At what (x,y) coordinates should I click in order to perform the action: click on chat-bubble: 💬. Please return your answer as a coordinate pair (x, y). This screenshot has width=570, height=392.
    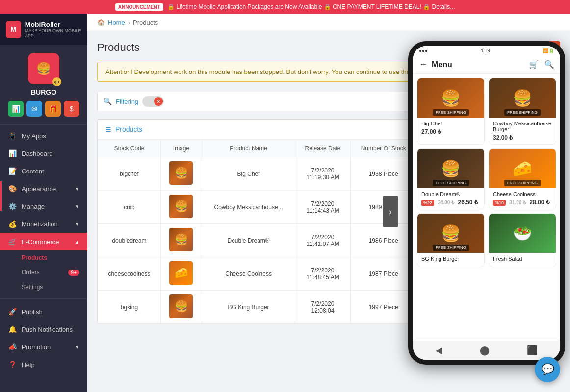
    Looking at the image, I should click on (547, 369).